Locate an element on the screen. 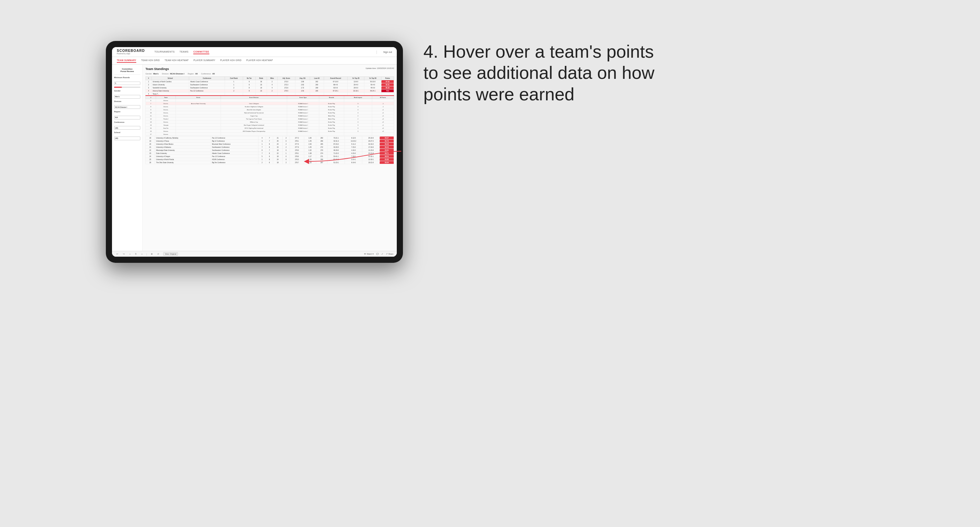  table-row: 18 University of California, Berkeley Pa… is located at coordinates (270, 138).